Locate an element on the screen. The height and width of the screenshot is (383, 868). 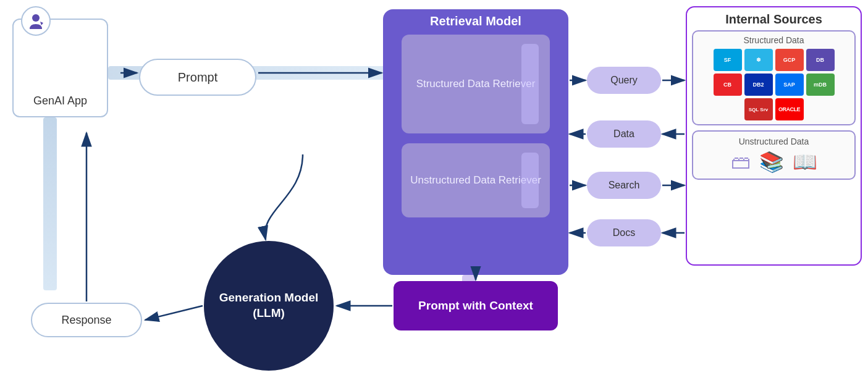
db-logo: DB is located at coordinates (820, 60).